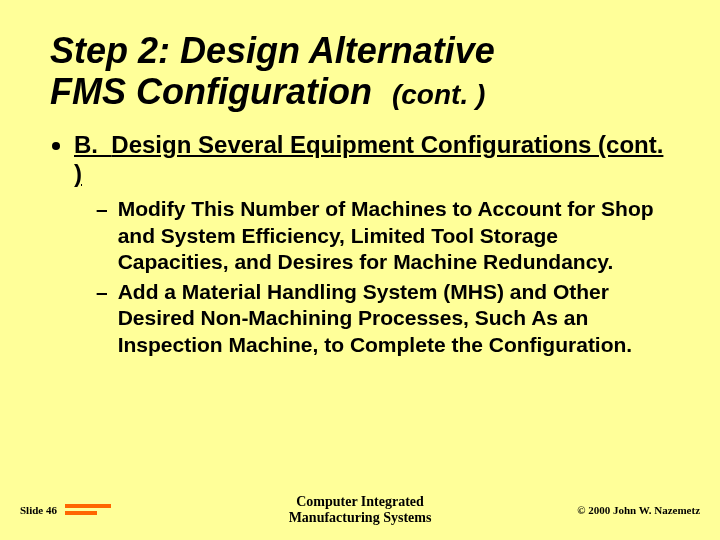 The width and height of the screenshot is (720, 540). What do you see at coordinates (88, 510) in the screenshot?
I see `accent-bars-icon` at bounding box center [88, 510].